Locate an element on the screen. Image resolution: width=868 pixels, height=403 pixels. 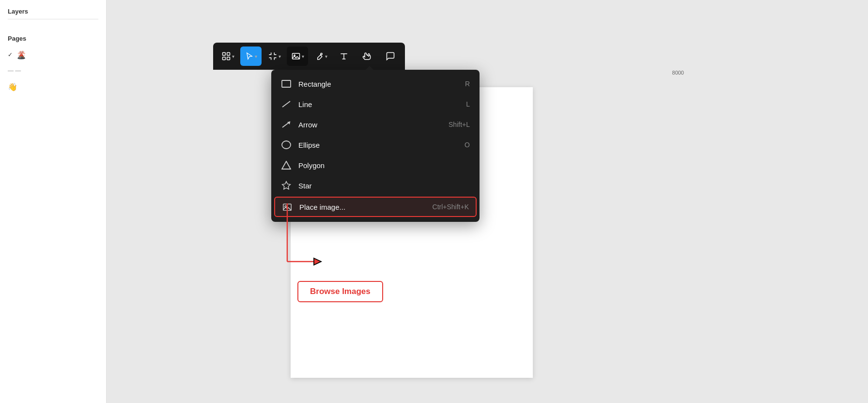
active-checkmark: ✓ is located at coordinates (10, 55).